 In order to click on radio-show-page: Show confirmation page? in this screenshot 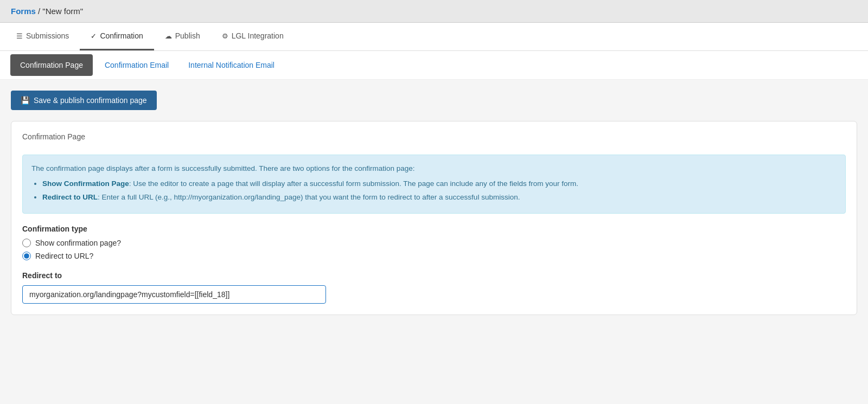, I will do `click(434, 243)`.